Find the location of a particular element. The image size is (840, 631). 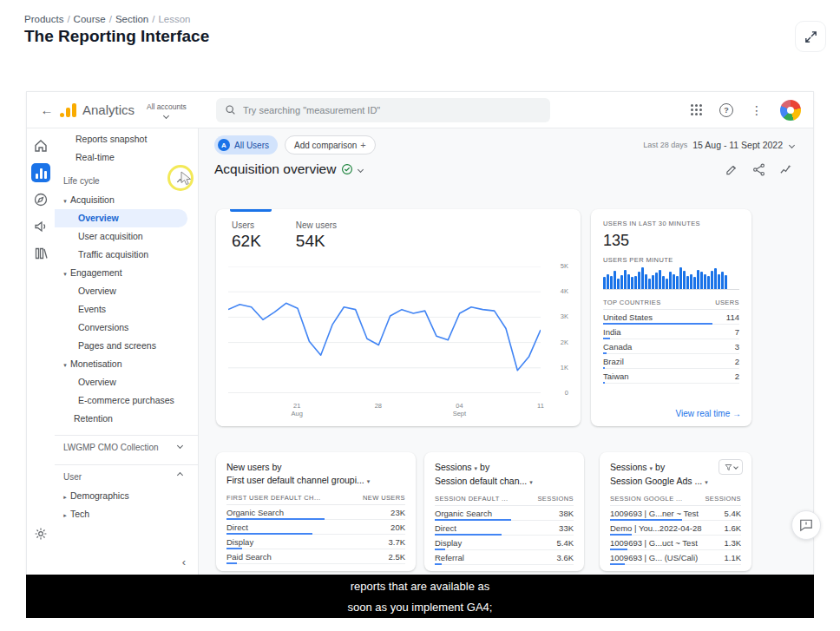

table-row: 1009693 | G...uct ~ Test1.3K is located at coordinates (675, 543).